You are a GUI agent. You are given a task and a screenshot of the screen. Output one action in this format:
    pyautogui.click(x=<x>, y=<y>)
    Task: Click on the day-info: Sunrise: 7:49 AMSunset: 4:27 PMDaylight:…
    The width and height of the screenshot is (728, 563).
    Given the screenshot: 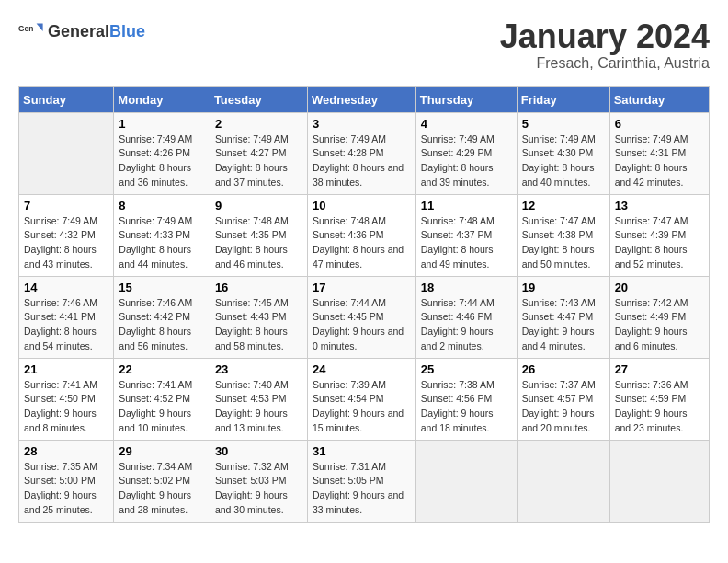 What is the action you would take?
    pyautogui.click(x=259, y=162)
    